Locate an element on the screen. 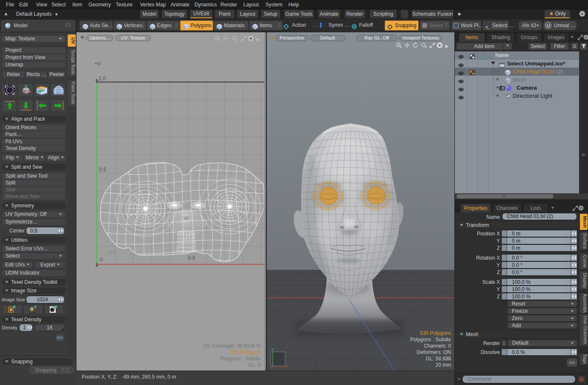 The image size is (588, 385). svg-text: X is located at coordinates (287, 366).